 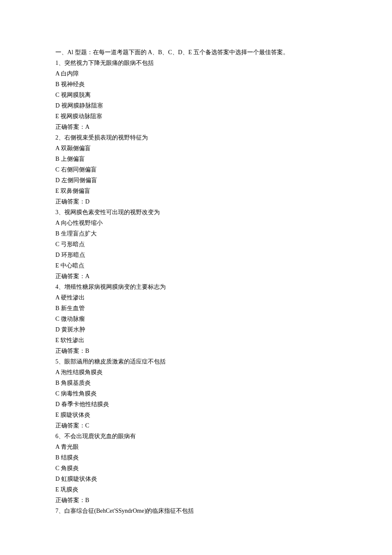 I want to click on option: E 中心暗点, so click(x=196, y=265).